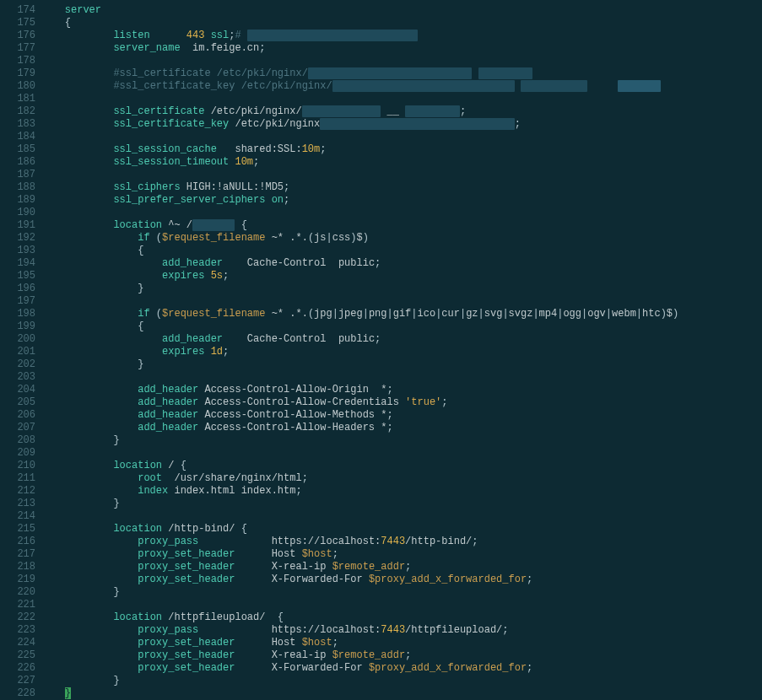 The height and width of the screenshot is (700, 762). What do you see at coordinates (18, 606) in the screenshot?
I see `line-number: 221` at bounding box center [18, 606].